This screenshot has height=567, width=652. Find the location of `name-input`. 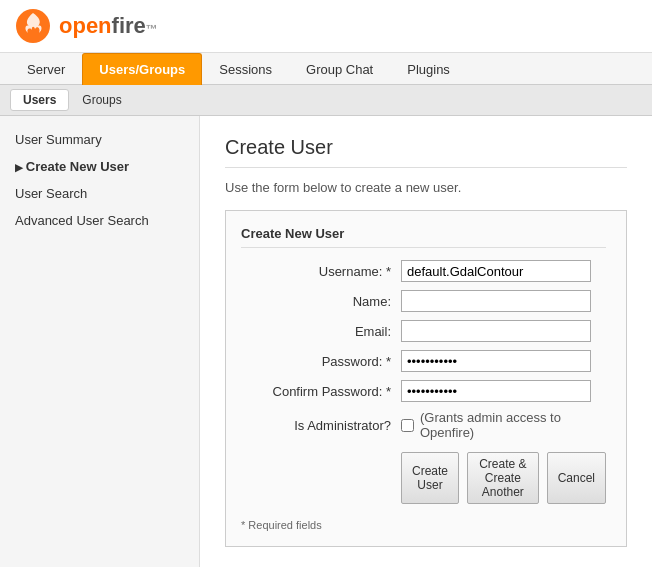

name-input is located at coordinates (496, 301).